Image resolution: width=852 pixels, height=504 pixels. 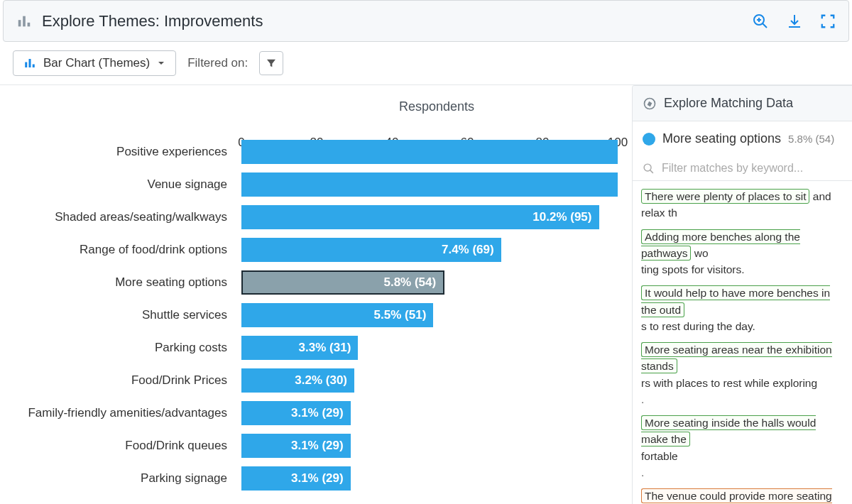 I want to click on bar-row: Venue signage, so click(x=437, y=185).